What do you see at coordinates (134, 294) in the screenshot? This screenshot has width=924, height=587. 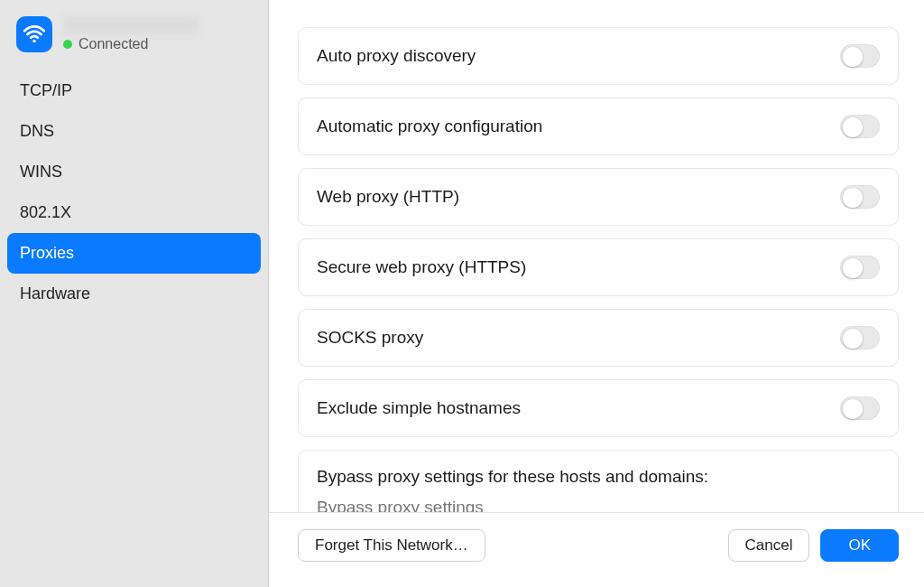 I see `sidebar-item-hardware: Hardware` at bounding box center [134, 294].